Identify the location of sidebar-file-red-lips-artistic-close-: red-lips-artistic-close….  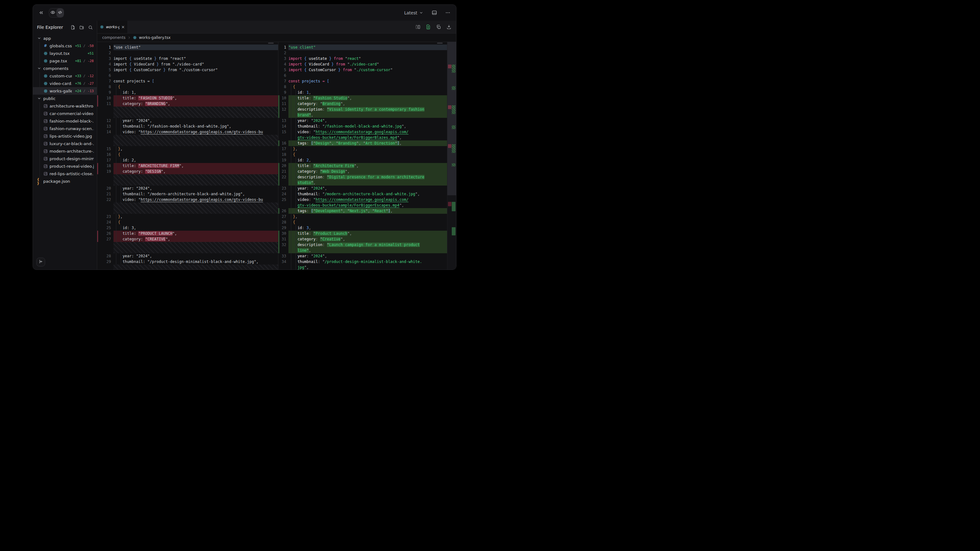
(65, 174).